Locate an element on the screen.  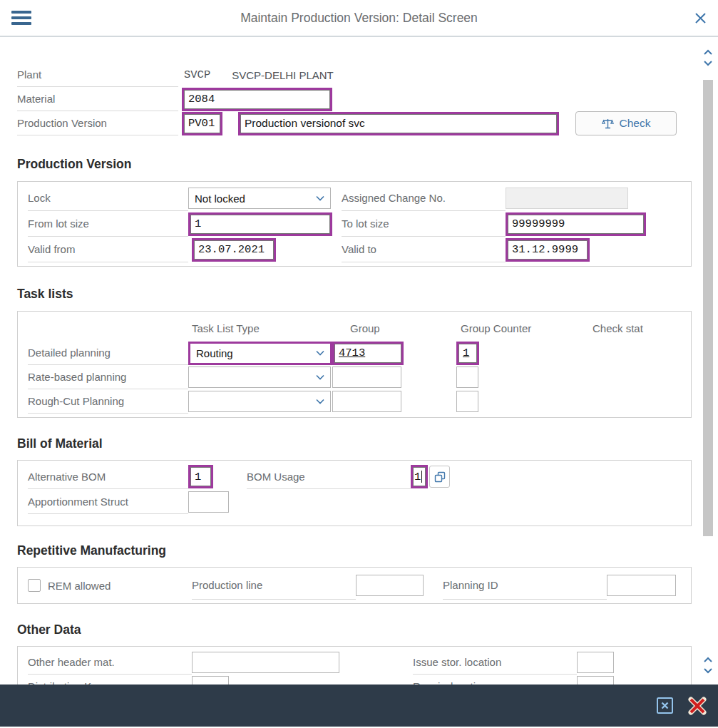
rem-allowed-checkbox is located at coordinates (34, 585).